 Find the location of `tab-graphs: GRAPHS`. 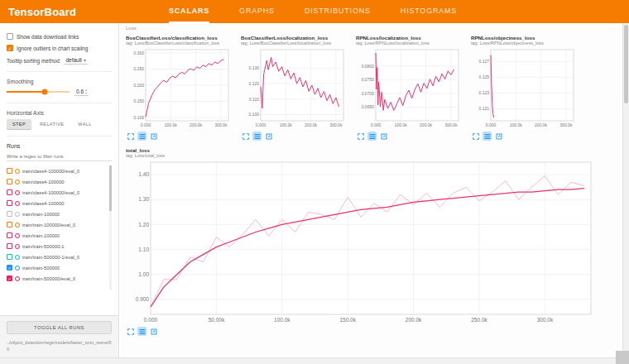

tab-graphs: GRAPHS is located at coordinates (257, 12).